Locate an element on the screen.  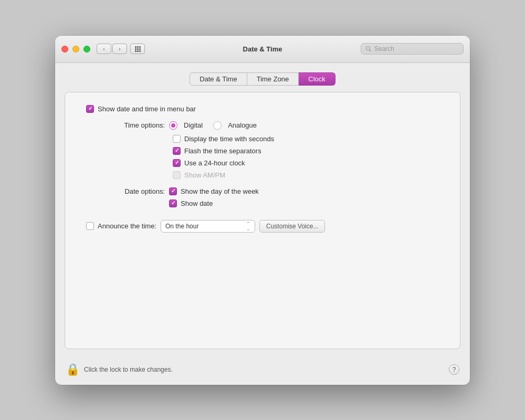
maximize-button is located at coordinates (87, 49).